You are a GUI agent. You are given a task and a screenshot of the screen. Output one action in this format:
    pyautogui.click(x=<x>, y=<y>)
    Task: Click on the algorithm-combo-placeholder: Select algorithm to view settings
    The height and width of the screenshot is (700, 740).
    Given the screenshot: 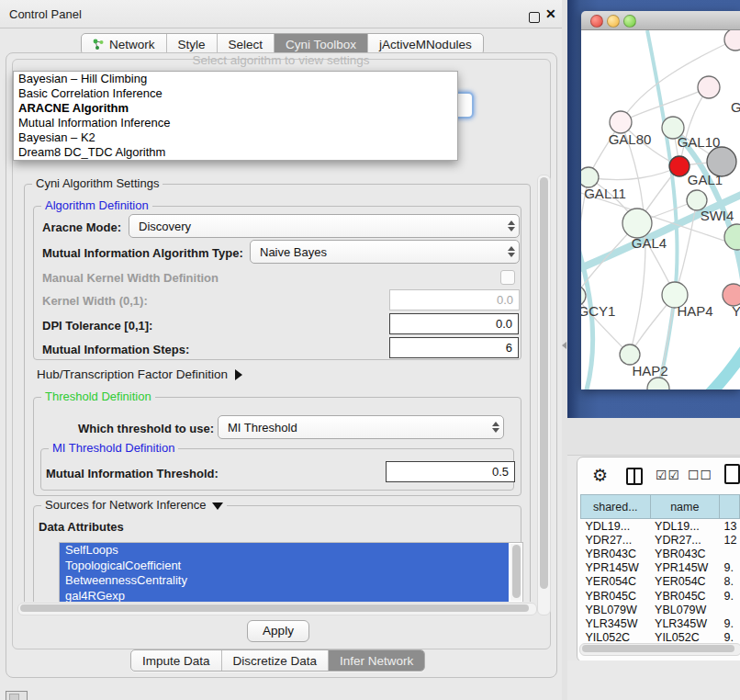 What is the action you would take?
    pyautogui.click(x=281, y=61)
    